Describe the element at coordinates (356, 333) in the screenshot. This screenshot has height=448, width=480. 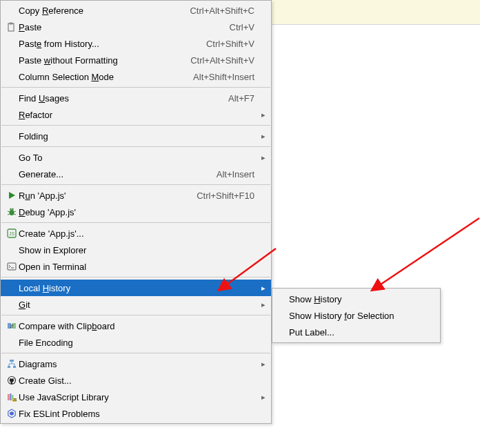
I see `label: Put Label...` at that location.